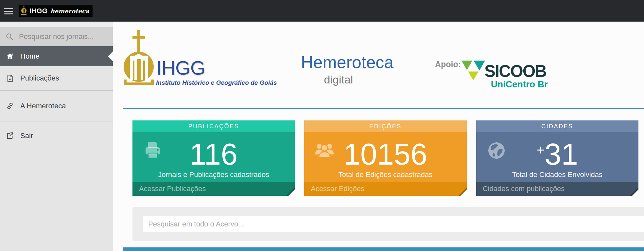 This screenshot has width=644, height=251. Describe the element at coordinates (30, 56) in the screenshot. I see `sidebar-item-label: Home` at that location.